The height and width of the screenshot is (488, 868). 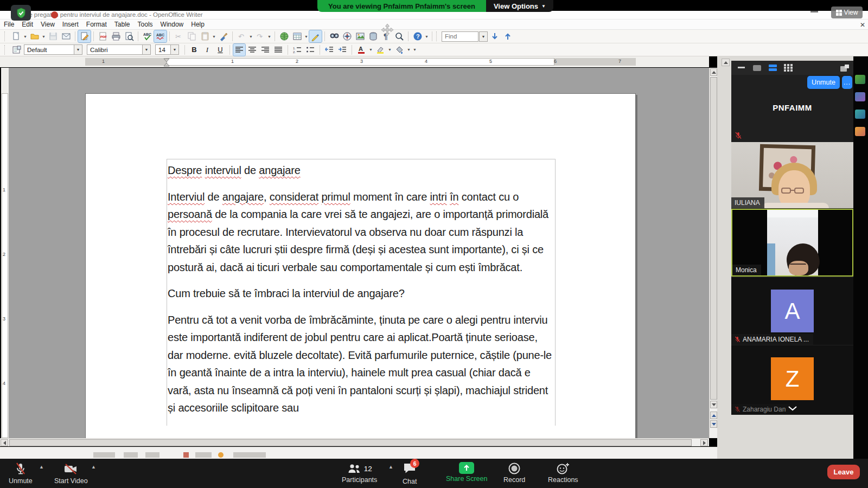 What do you see at coordinates (310, 50) in the screenshot?
I see `bullet-list-button` at bounding box center [310, 50].